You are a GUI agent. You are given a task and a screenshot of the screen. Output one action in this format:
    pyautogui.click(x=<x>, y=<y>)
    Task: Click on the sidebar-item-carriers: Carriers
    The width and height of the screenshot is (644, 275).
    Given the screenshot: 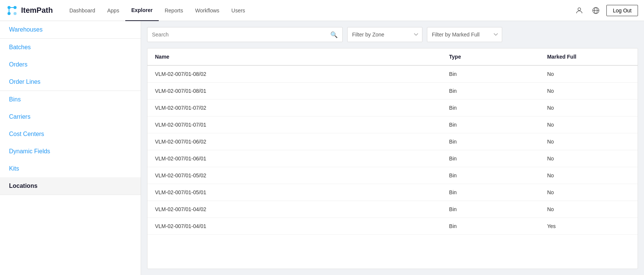 What is the action you would take?
    pyautogui.click(x=70, y=117)
    